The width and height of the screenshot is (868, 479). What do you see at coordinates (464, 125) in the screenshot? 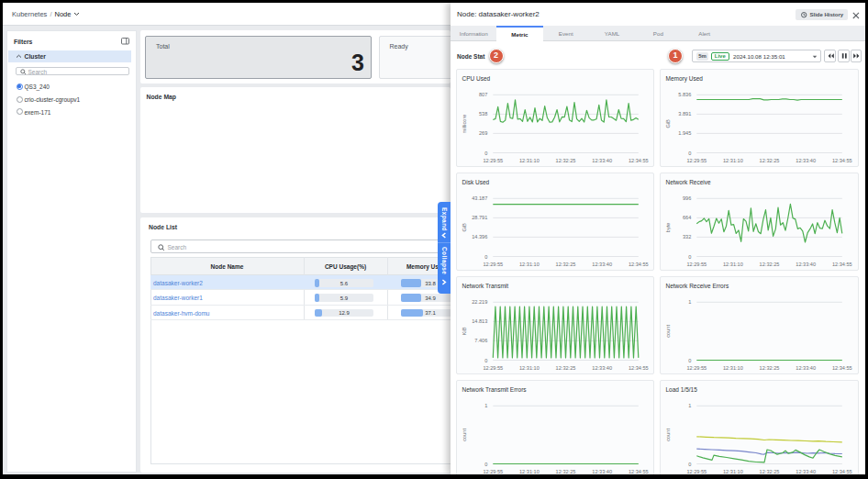
I see `svg-text: millicore` at bounding box center [464, 125].